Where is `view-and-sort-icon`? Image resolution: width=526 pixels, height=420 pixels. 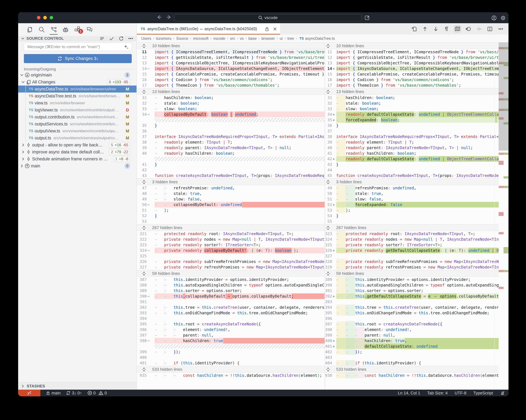
view-and-sort-icon is located at coordinates (102, 39).